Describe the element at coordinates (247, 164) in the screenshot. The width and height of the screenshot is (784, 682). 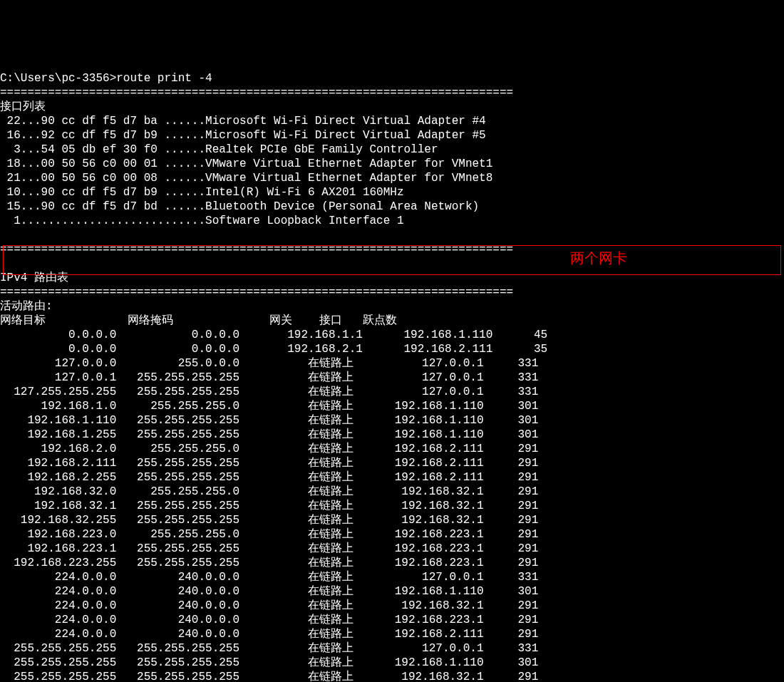
I see `interface-entry: 18...00 50 56 c0 00 01 ......VMware Virt…` at that location.